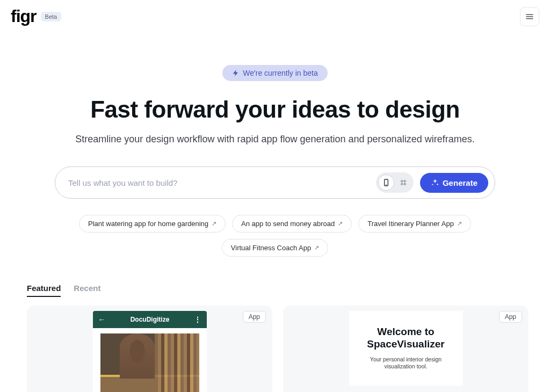 The width and height of the screenshot is (550, 392). I want to click on mobile-icon, so click(386, 183).